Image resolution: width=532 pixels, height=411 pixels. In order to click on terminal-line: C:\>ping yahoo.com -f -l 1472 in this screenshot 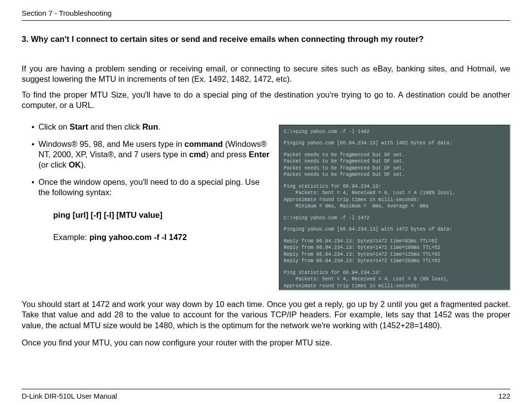, I will do `click(395, 218)`.